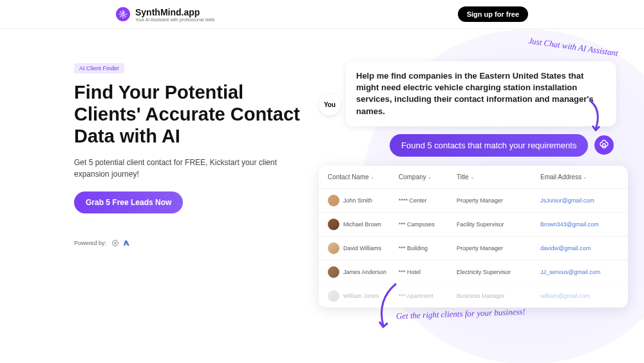 This screenshot has width=644, height=363. What do you see at coordinates (580, 224) in the screenshot?
I see `email-cell: Brown343@gmail.com` at bounding box center [580, 224].